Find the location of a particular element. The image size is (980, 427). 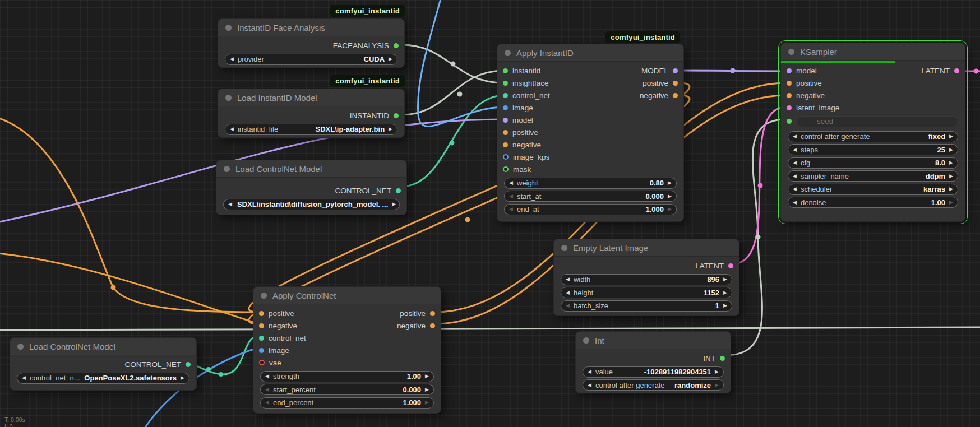

node-header: Int is located at coordinates (653, 341).